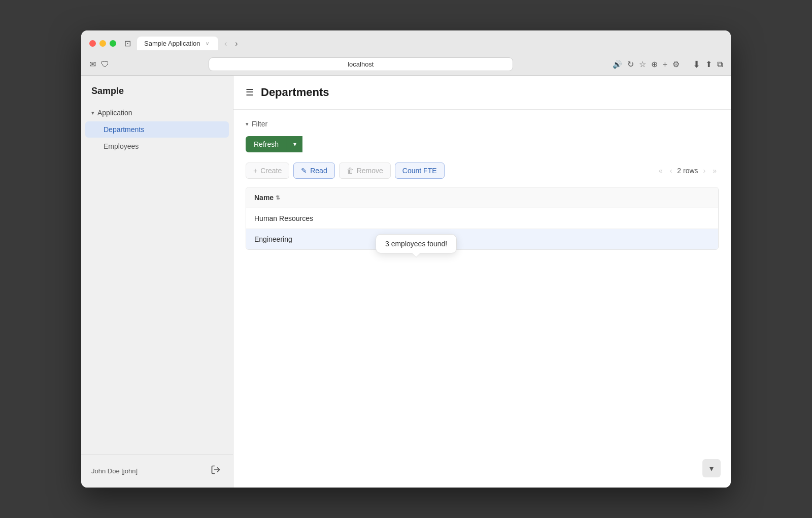 The height and width of the screenshot is (518, 812). Describe the element at coordinates (482, 92) in the screenshot. I see `main-header: ☰ Departments` at that location.